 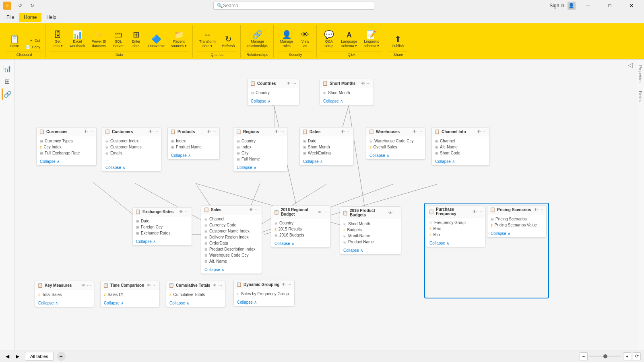 What do you see at coordinates (258, 39) in the screenshot?
I see `manage-rel-btn: 🔗 Managerelationships` at bounding box center [258, 39].